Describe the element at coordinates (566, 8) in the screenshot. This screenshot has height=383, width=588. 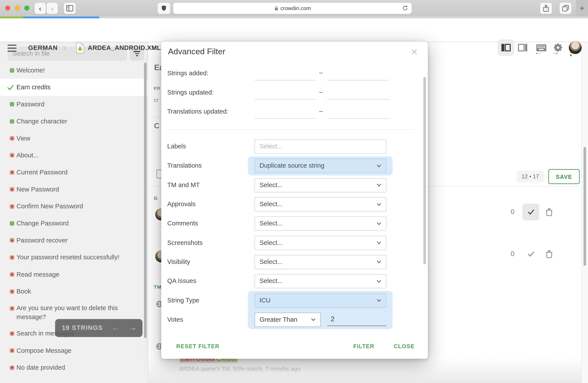
I see `tabs-overview-button` at that location.